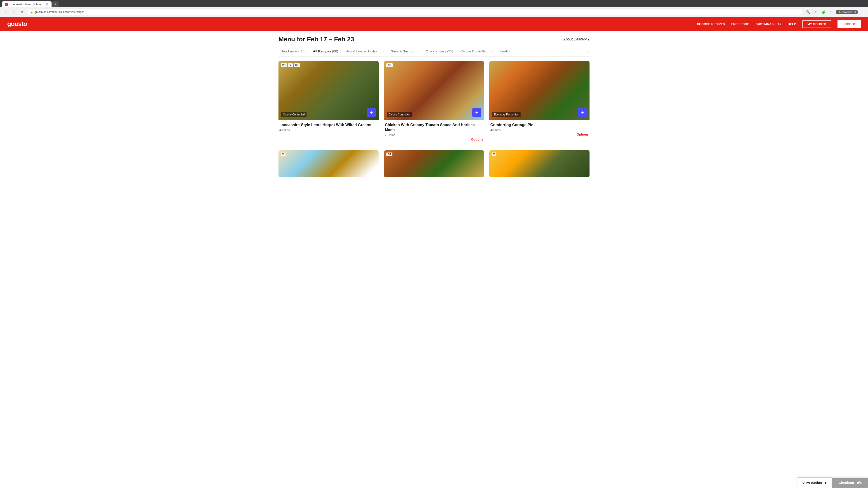 Image resolution: width=868 pixels, height=488 pixels. Describe the element at coordinates (329, 130) in the screenshot. I see `recipe-time-1: 45 mins` at that location.